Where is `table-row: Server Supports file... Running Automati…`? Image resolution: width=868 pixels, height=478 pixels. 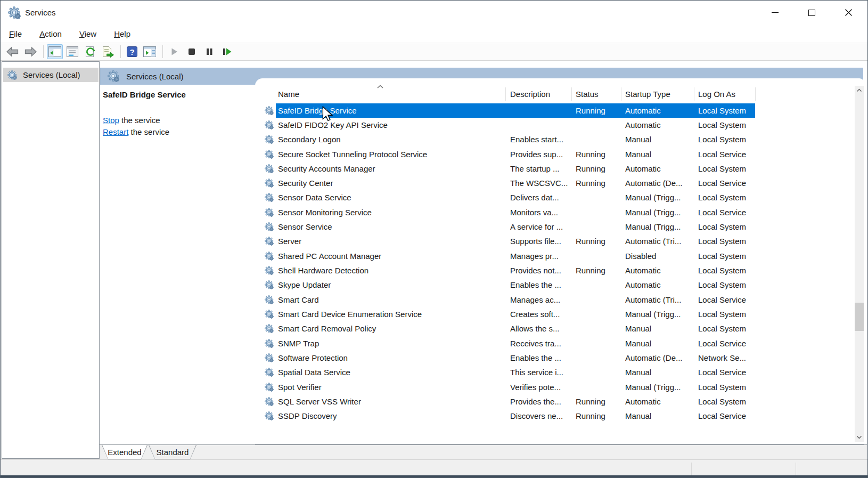 table-row: Server Supports file... Running Automati… is located at coordinates (560, 241).